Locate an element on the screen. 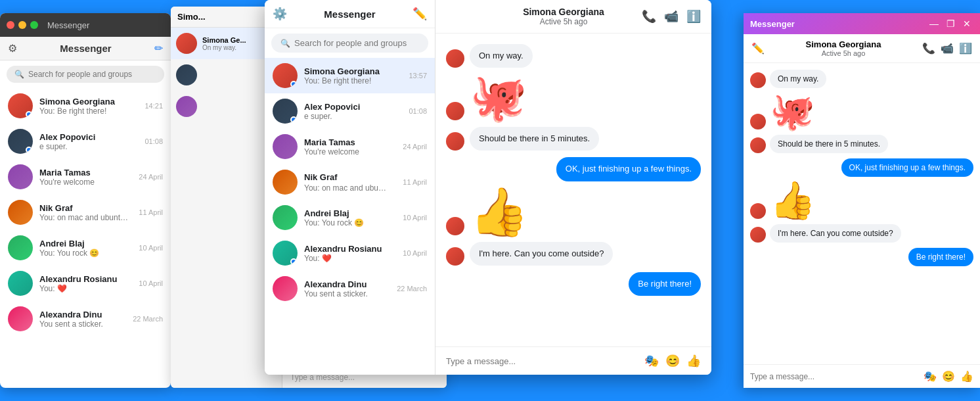  msg-sticker-octopus: 🐙 is located at coordinates (573, 97).